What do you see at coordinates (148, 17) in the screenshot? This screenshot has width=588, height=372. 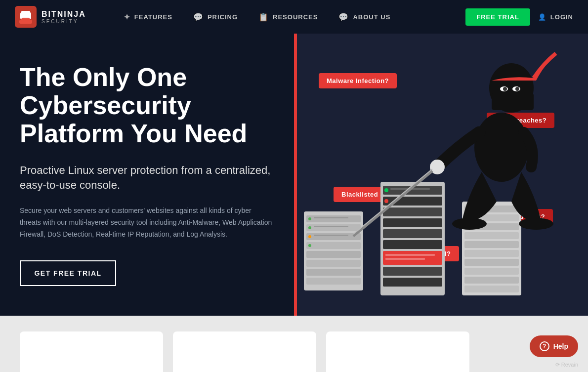 I see `nav-features: ✦ FEATURES` at bounding box center [148, 17].